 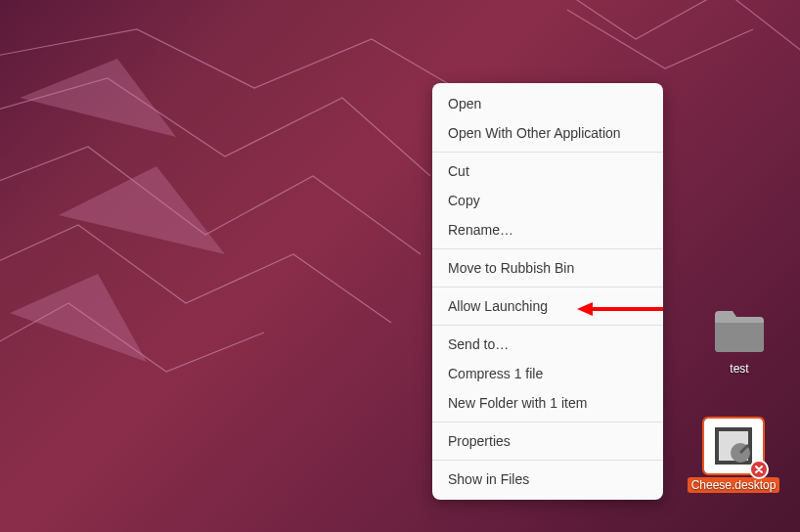 What do you see at coordinates (548, 306) in the screenshot?
I see `menu-item-allow-launching: Allow Launching` at bounding box center [548, 306].